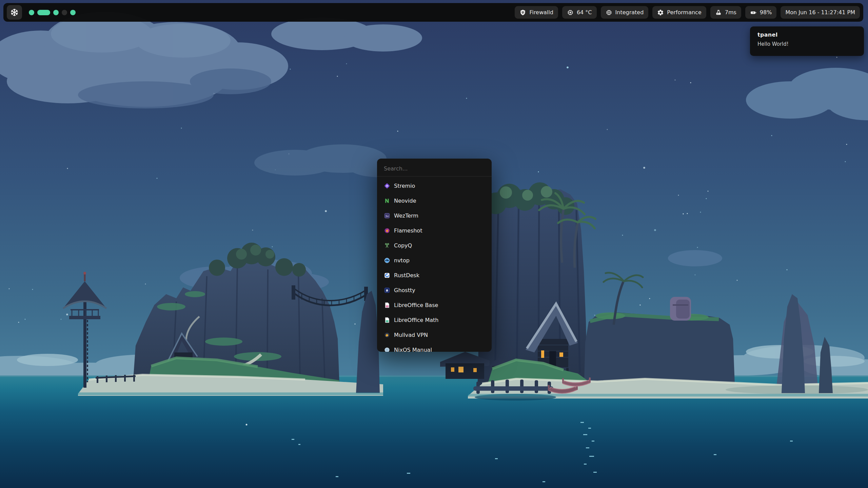  I want to click on launcher-app-libreoffice-math: LibreOffice Math, so click(434, 320).